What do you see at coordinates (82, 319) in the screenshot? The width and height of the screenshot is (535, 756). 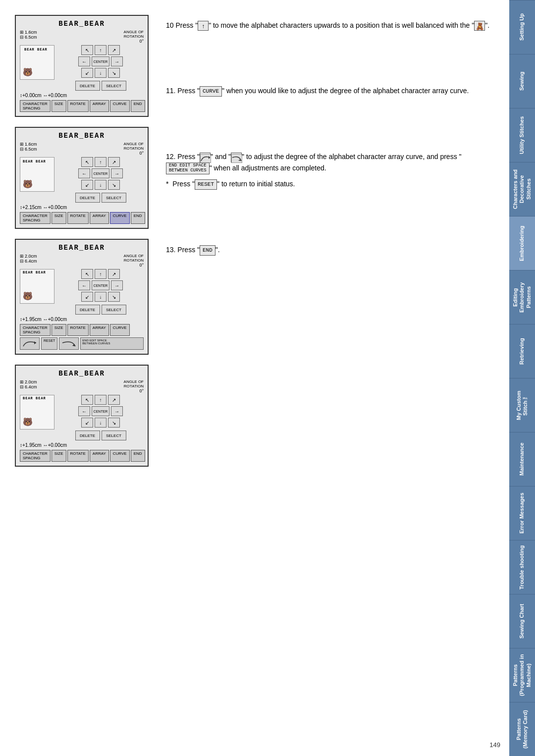 I see `screen3-offset: ↕+1.95cm ↔+0.00cm` at bounding box center [82, 319].